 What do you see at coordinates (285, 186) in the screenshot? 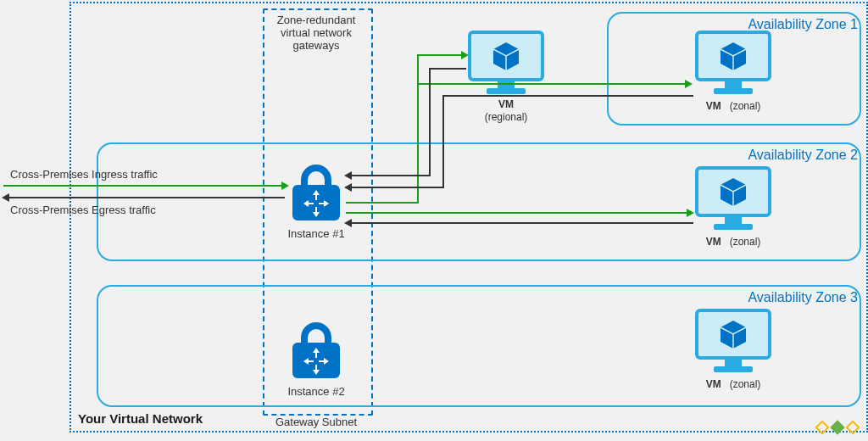
I see `flow-ingress-arrow` at bounding box center [285, 186].